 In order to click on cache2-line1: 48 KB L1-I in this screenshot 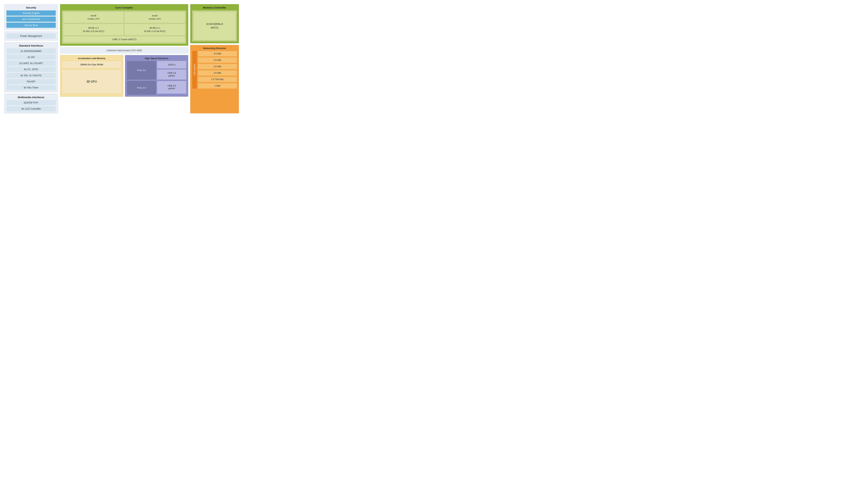, I will do `click(155, 28)`.